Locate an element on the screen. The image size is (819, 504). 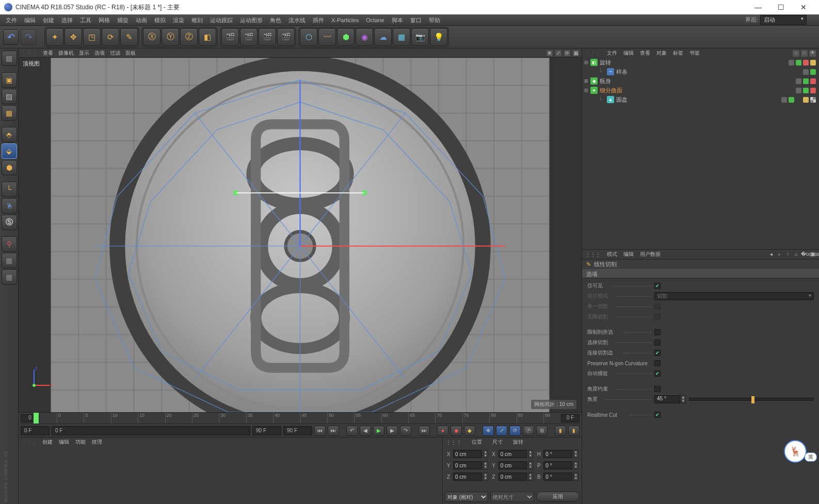
z-axis-lock: Ⓩ is located at coordinates (189, 37).